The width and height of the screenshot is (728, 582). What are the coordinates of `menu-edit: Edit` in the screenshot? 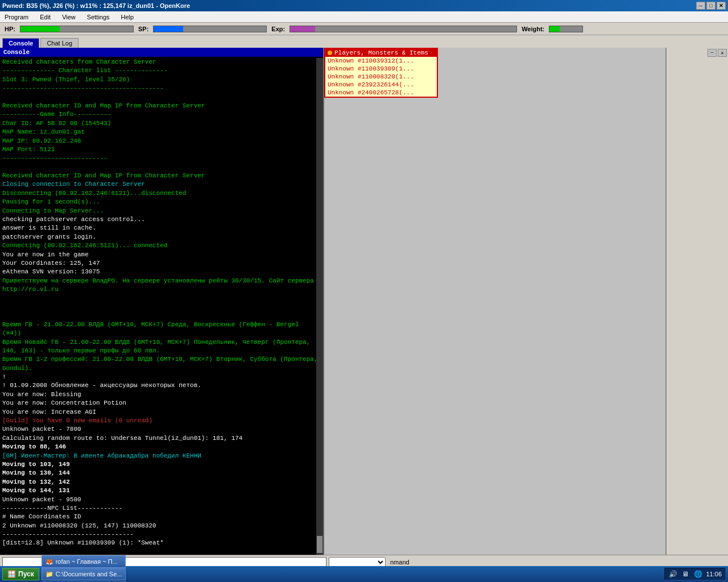 It's located at (46, 17).